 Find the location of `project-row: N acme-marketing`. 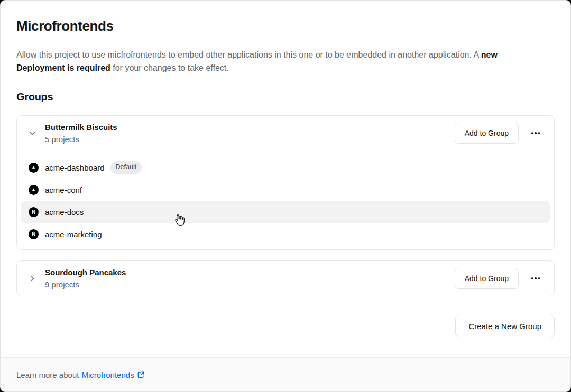

project-row: N acme-marketing is located at coordinates (286, 234).